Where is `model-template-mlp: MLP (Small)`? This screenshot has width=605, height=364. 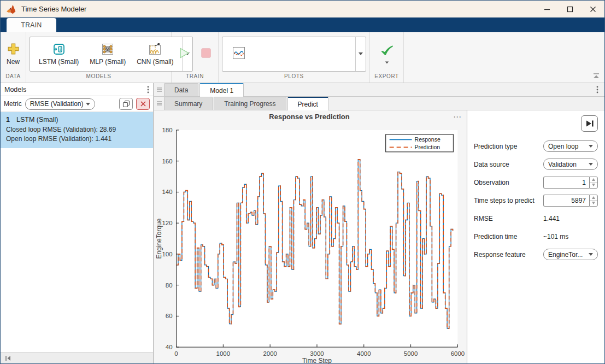
model-template-mlp: MLP (Small) is located at coordinates (108, 54).